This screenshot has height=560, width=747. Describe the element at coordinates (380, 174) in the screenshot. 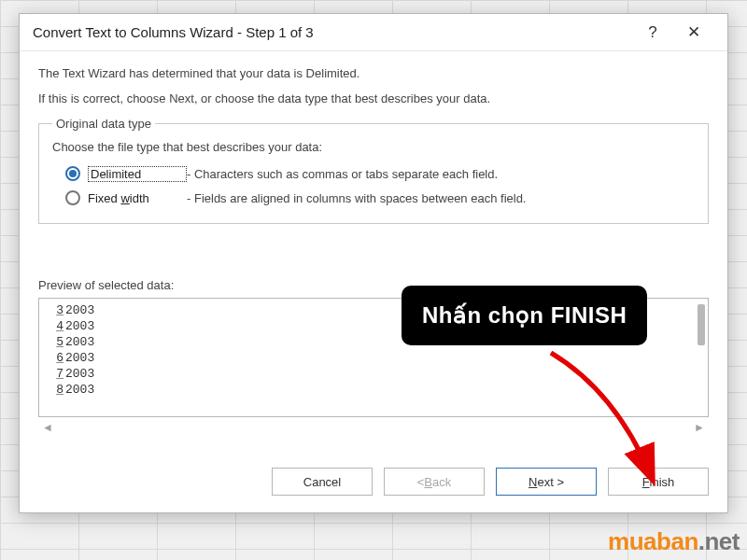

I see `radio-delimited-row: Delimited - Characters such as commas or…` at that location.